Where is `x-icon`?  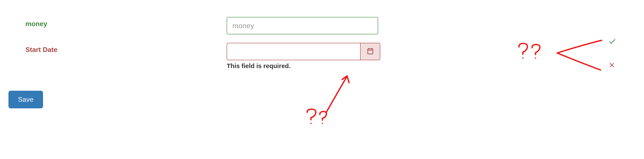
x-icon is located at coordinates (612, 66).